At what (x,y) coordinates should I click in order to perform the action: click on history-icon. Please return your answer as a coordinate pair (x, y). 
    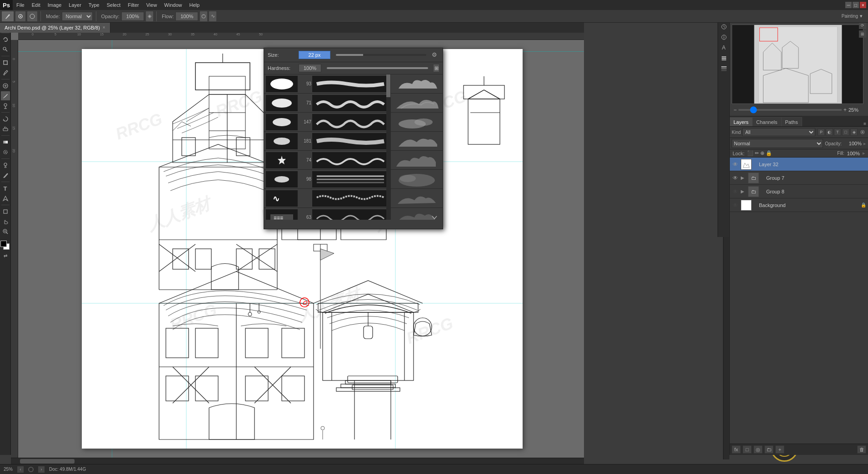
    Looking at the image, I should click on (724, 27).